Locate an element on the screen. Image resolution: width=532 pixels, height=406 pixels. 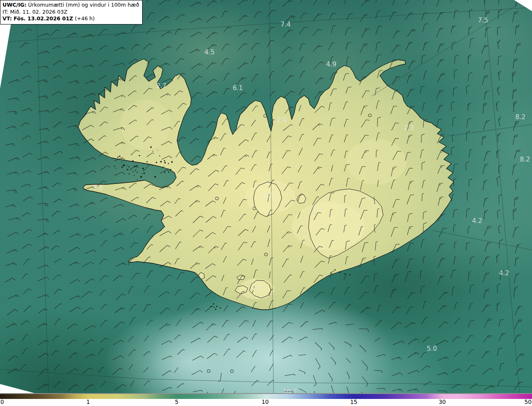
colorbar-tick: 50 is located at coordinates (528, 402).